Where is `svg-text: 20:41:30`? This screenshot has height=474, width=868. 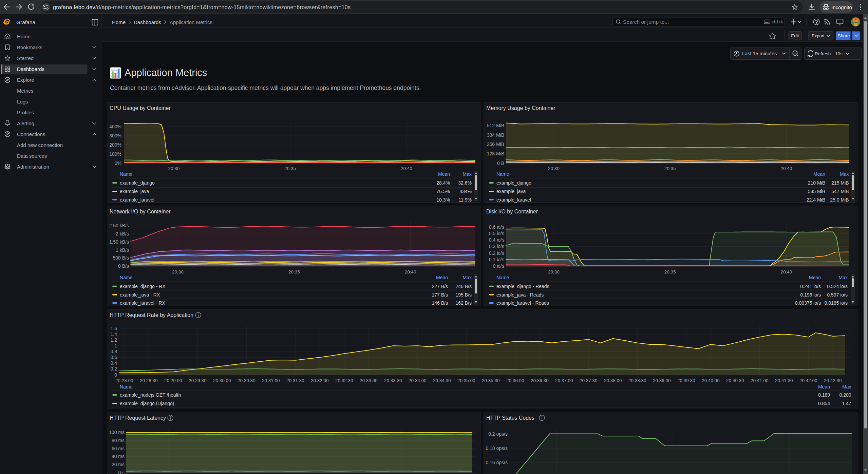 svg-text: 20:41:30 is located at coordinates (784, 381).